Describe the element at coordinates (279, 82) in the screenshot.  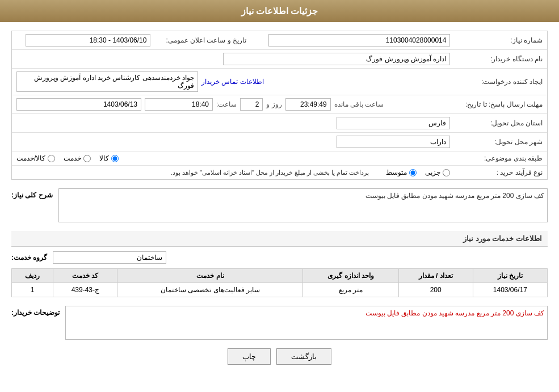
I see `row-ijad-konande: ایجاد کننده درخواست: اطلاعات تماس خریدار…` at that location.